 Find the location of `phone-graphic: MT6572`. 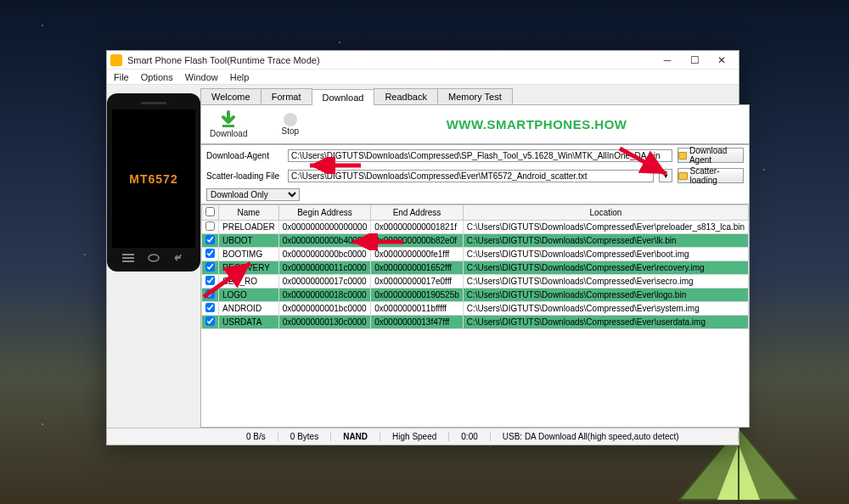

phone-graphic: MT6572 is located at coordinates (154, 182).